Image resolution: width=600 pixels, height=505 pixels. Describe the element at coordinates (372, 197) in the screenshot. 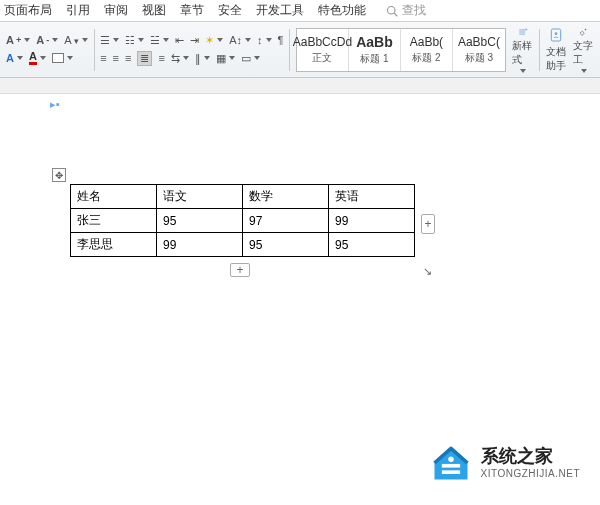

I see `table-header-cell: 英语` at that location.